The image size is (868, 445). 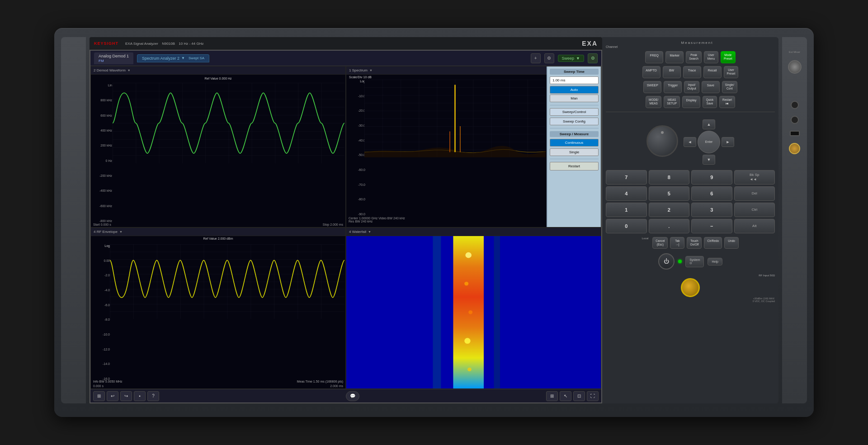 I want to click on sweep-time-value: 1.00 ms, so click(x=574, y=80).